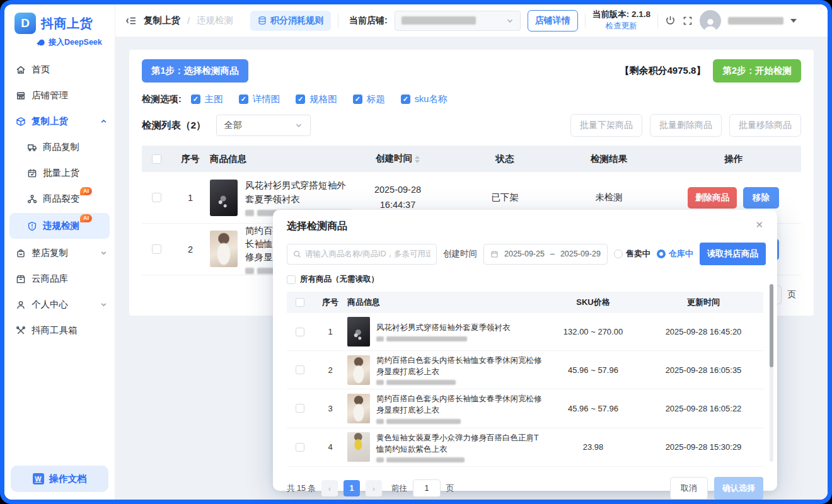  Describe the element at coordinates (525, 280) in the screenshot. I see `all-products-row: 所有商品（无需读取）` at that location.